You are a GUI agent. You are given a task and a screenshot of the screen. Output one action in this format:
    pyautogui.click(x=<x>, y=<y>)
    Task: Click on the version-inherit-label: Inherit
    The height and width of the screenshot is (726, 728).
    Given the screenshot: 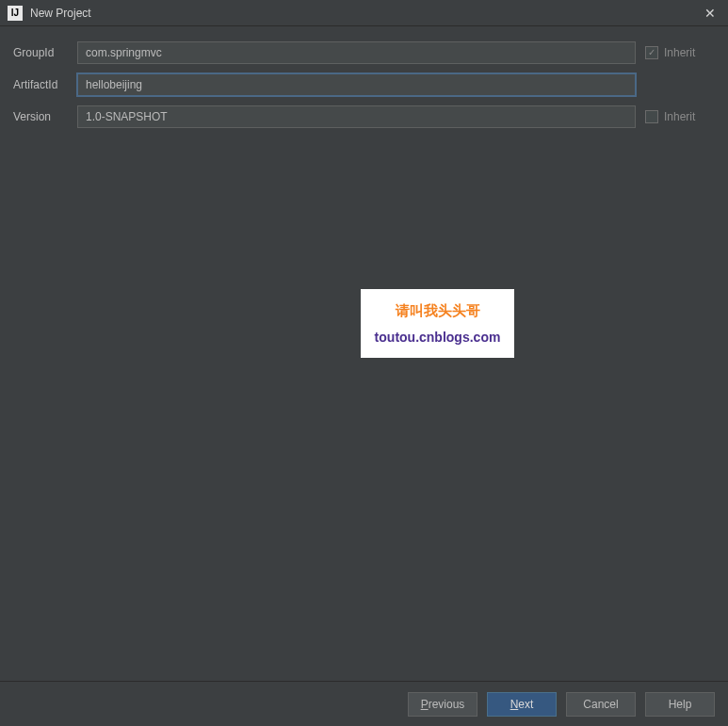 What is the action you would take?
    pyautogui.click(x=680, y=117)
    